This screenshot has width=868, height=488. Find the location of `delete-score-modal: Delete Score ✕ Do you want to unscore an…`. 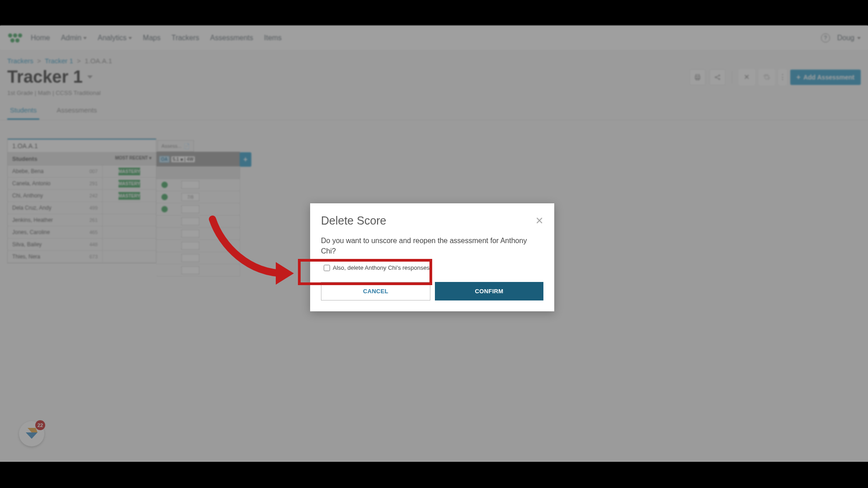

delete-score-modal: Delete Score ✕ Do you want to unscore an… is located at coordinates (432, 258).